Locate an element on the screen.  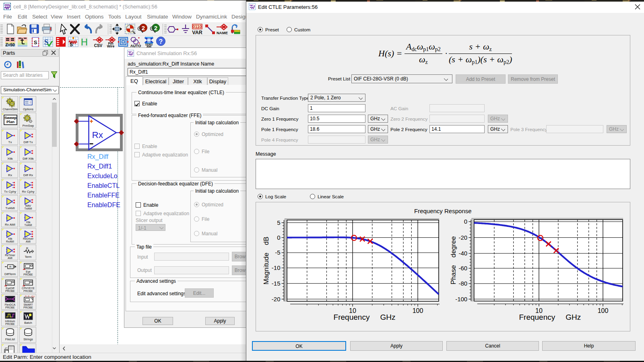
svg-text: NAME is located at coordinates (222, 33).